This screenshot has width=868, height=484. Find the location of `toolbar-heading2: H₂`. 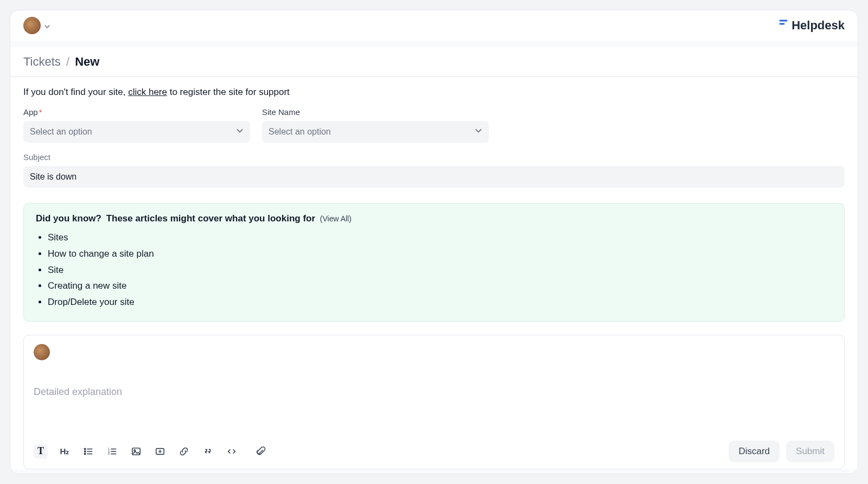

toolbar-heading2: H₂ is located at coordinates (65, 451).